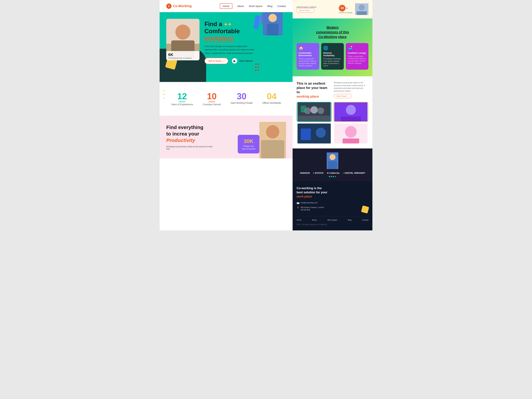  I want to click on yellow-shape-footer, so click(365, 209).